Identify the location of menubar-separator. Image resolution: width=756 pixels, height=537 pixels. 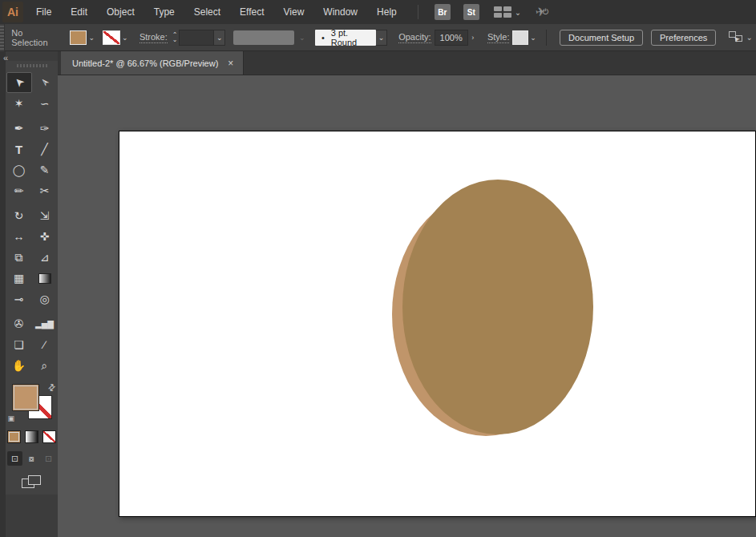
(418, 12).